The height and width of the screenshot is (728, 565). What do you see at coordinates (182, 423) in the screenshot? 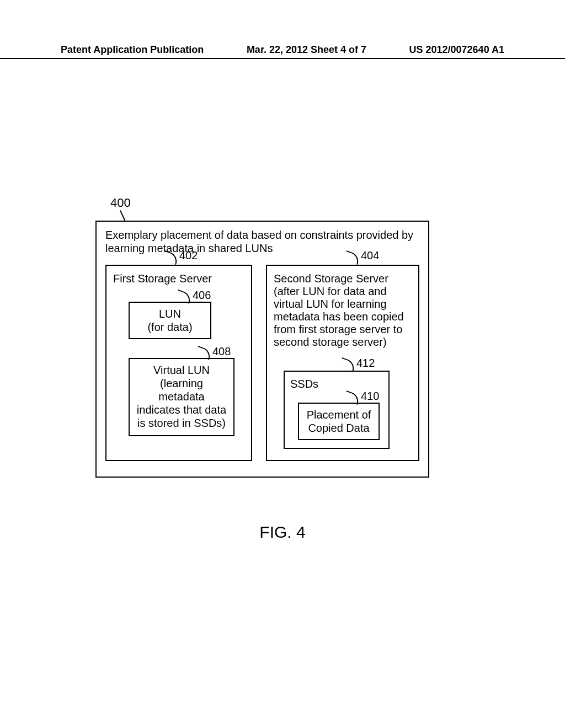
I see `vlun-line5: is stored in SSDs)` at bounding box center [182, 423].